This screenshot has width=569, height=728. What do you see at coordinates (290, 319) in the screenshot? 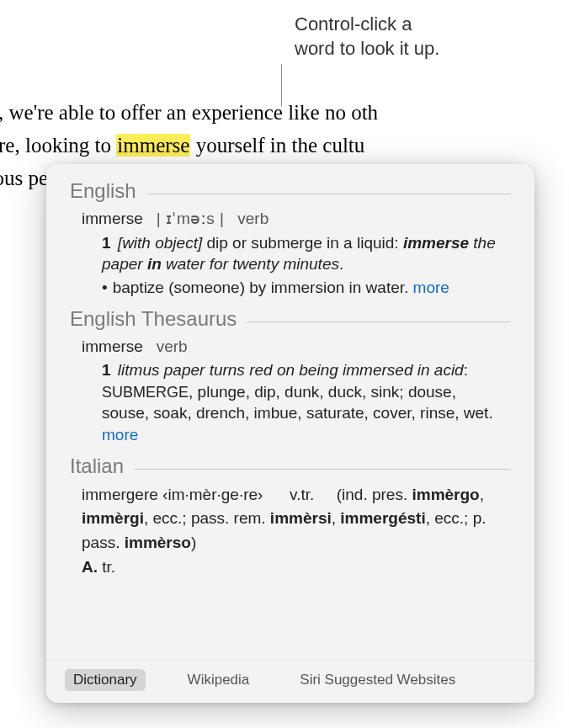
I see `section-header-thesaurus: English Thesaurus` at bounding box center [290, 319].